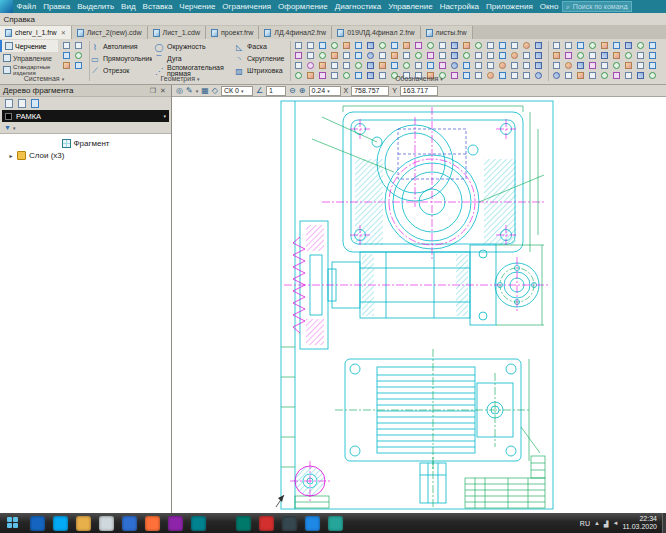  Describe the element at coordinates (8, 128) in the screenshot. I see `filter-icon: ▼` at that location.